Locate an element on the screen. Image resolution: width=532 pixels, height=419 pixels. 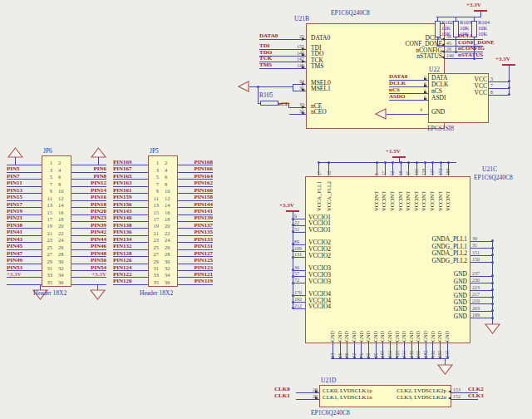
header-row: 12 is located at coordinates (57, 164).